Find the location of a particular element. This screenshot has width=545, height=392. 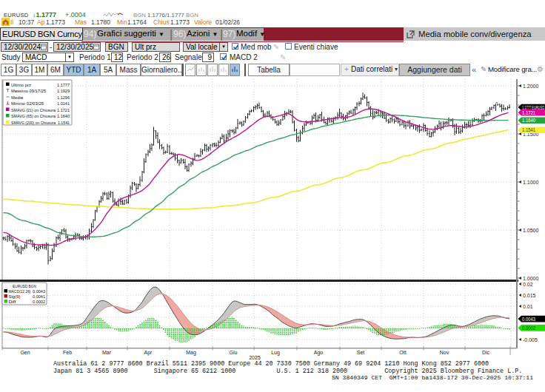

svg-text: 1.0000 is located at coordinates (531, 278).